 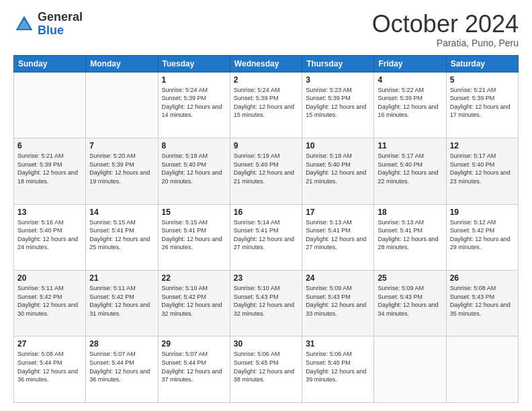 What do you see at coordinates (194, 80) in the screenshot?
I see `day-number: 1` at bounding box center [194, 80].